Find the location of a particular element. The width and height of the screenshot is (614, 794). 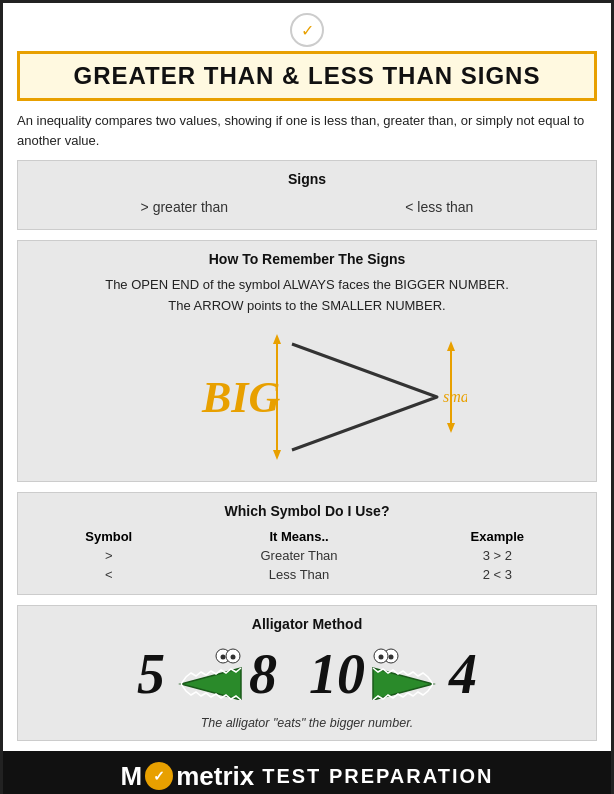

alligator-right-svg is located at coordinates (407, 674).